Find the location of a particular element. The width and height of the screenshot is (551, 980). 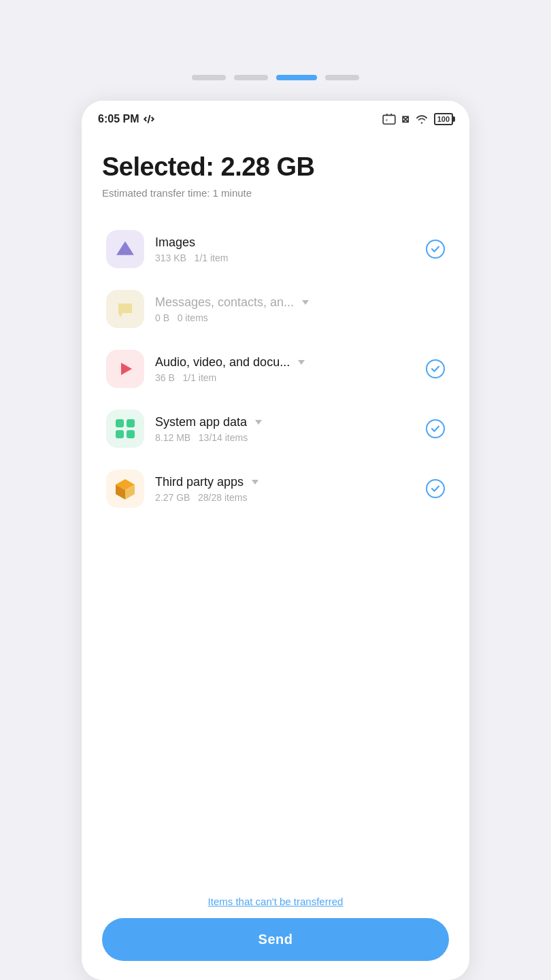

messages-check is located at coordinates (435, 309).